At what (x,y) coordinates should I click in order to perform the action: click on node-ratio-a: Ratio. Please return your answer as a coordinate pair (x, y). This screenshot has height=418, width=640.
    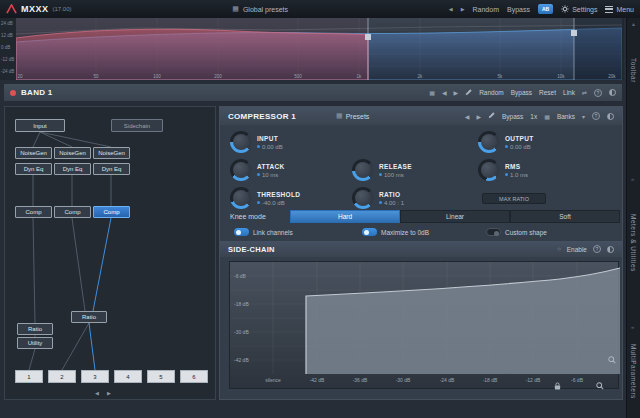
    Looking at the image, I should click on (89, 317).